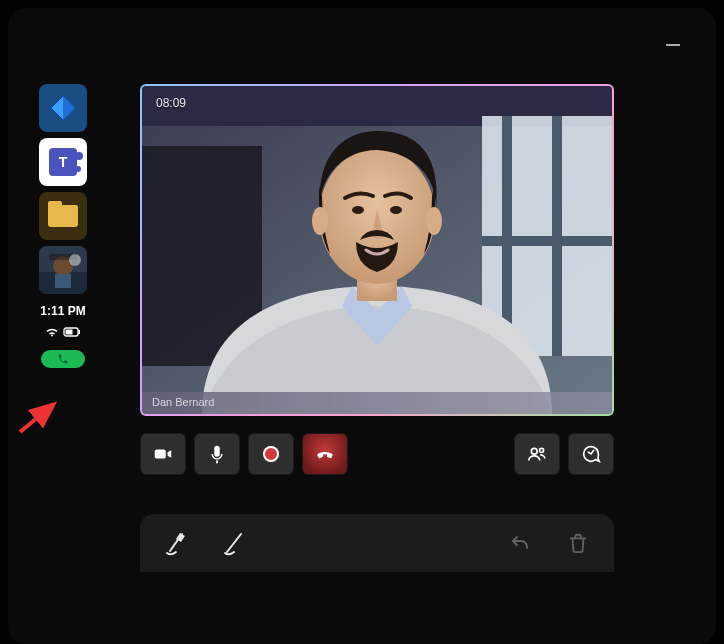 This screenshot has height=644, width=724. I want to click on avatar-icon, so click(63, 270).